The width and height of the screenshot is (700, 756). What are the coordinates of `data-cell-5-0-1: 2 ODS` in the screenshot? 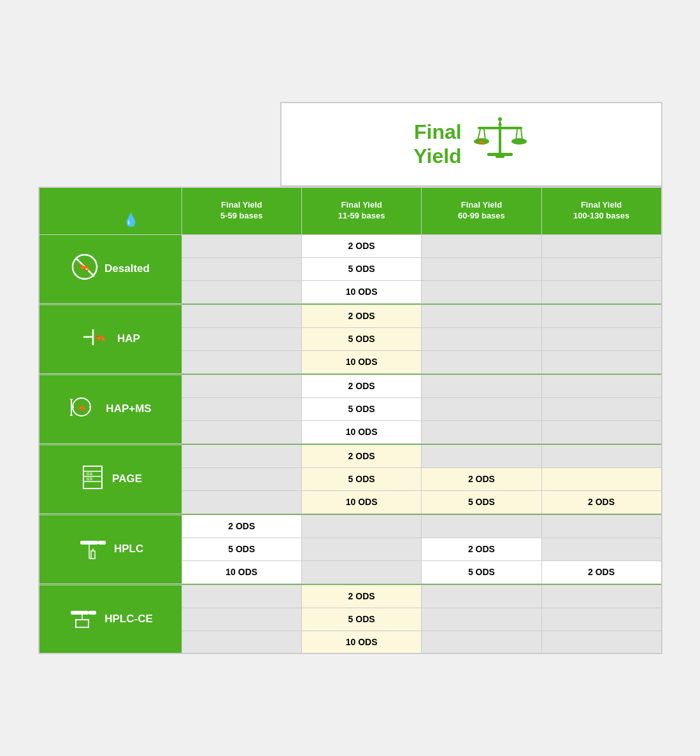 It's located at (361, 596).